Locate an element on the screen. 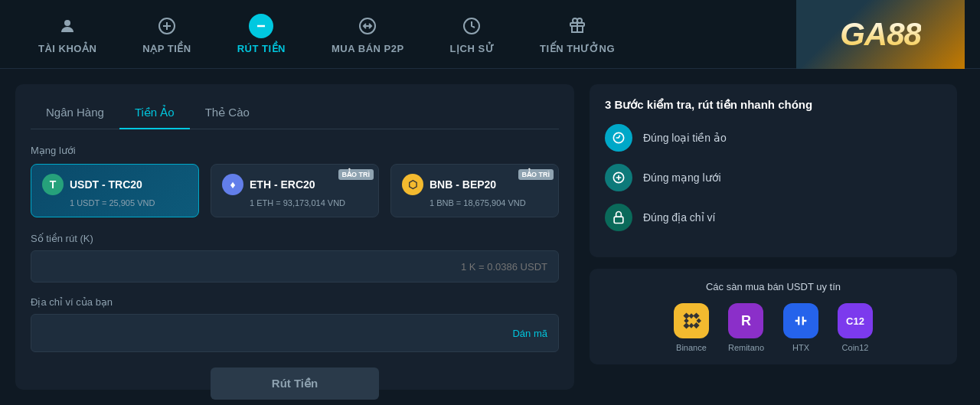  usdt-network-name: USDT - TRC20 is located at coordinates (106, 185).